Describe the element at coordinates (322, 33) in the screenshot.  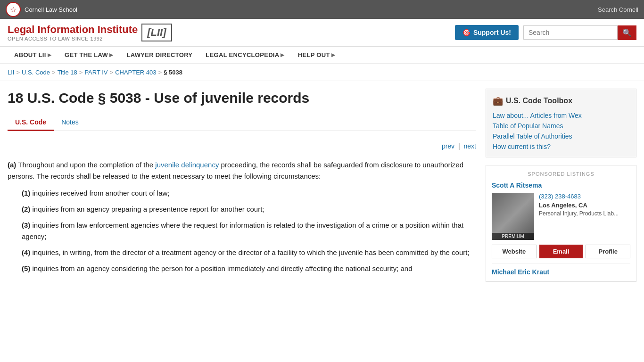
I see `header: Legal Information Institute OPEN ACCESS …` at that location.